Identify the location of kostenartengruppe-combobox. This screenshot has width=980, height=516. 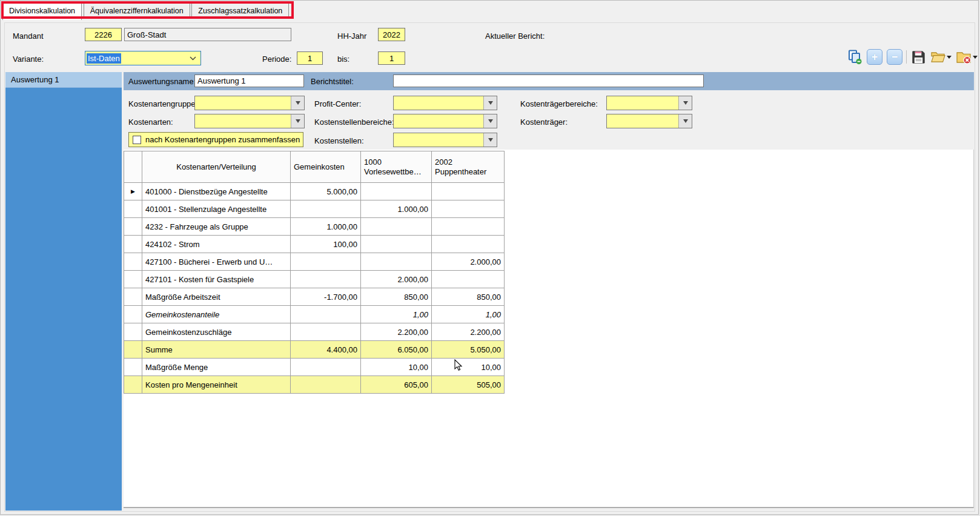
(250, 103).